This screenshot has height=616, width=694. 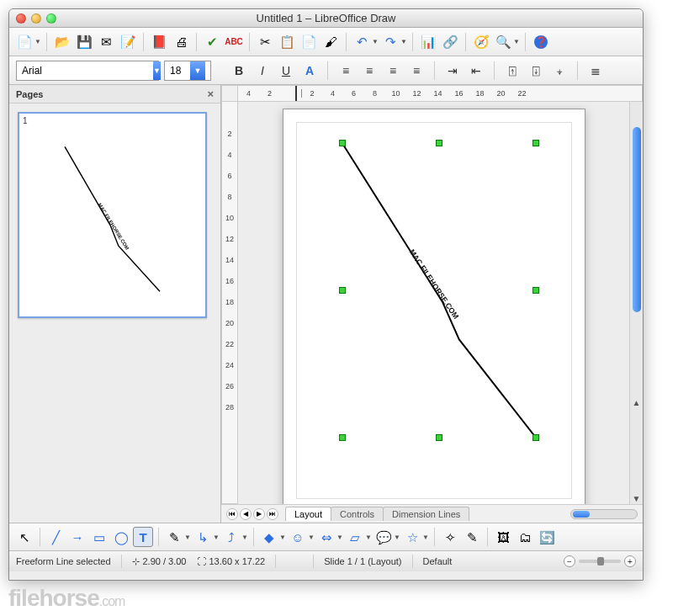 What do you see at coordinates (230, 303) in the screenshot?
I see `vertical-ruler: 2 4 6 8 10 12 14 16 18 20 22 24 26 28` at bounding box center [230, 303].